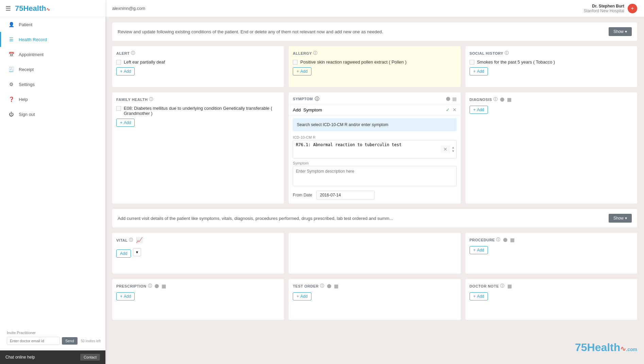  What do you see at coordinates (604, 11) in the screenshot?
I see `doctor-hospital: Stanford New Hospital` at bounding box center [604, 11].